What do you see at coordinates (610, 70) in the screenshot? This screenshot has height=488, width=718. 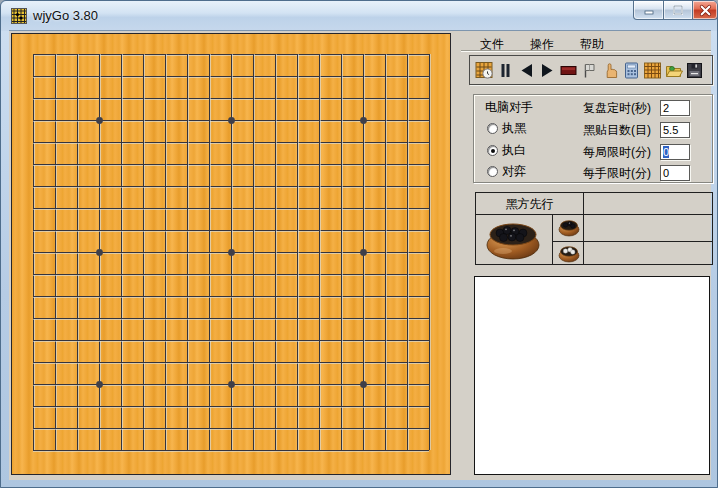 I see `hand-icon` at bounding box center [610, 70].